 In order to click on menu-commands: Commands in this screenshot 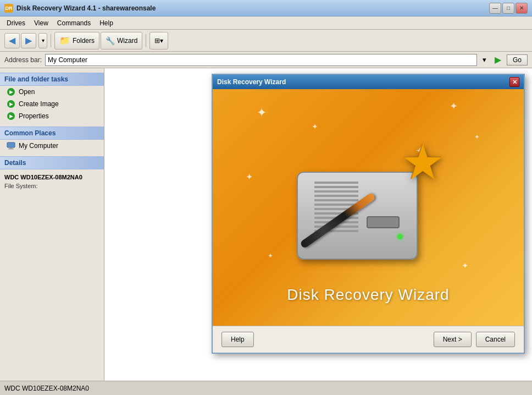, I will do `click(74, 23)`.